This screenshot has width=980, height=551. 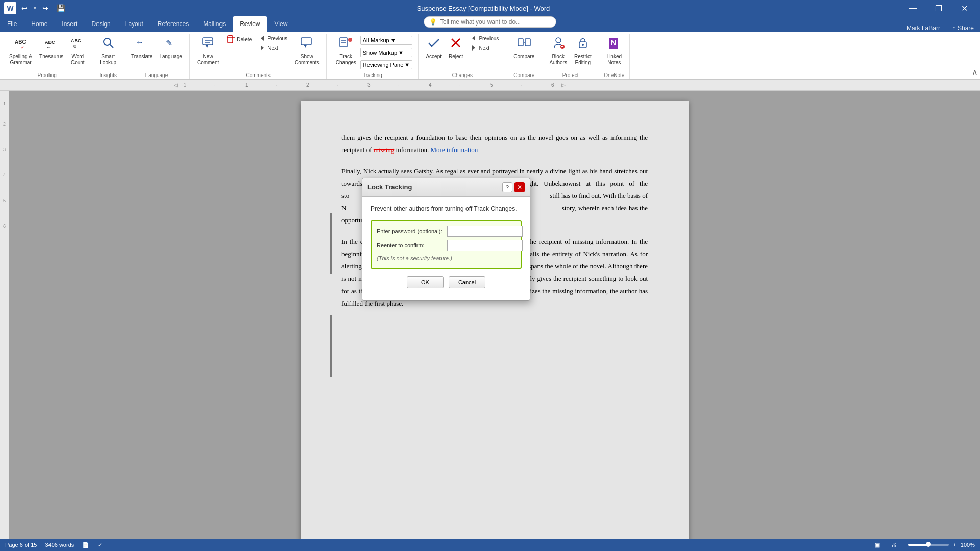 What do you see at coordinates (142, 57) in the screenshot?
I see `translate-label: Translate` at bounding box center [142, 57].